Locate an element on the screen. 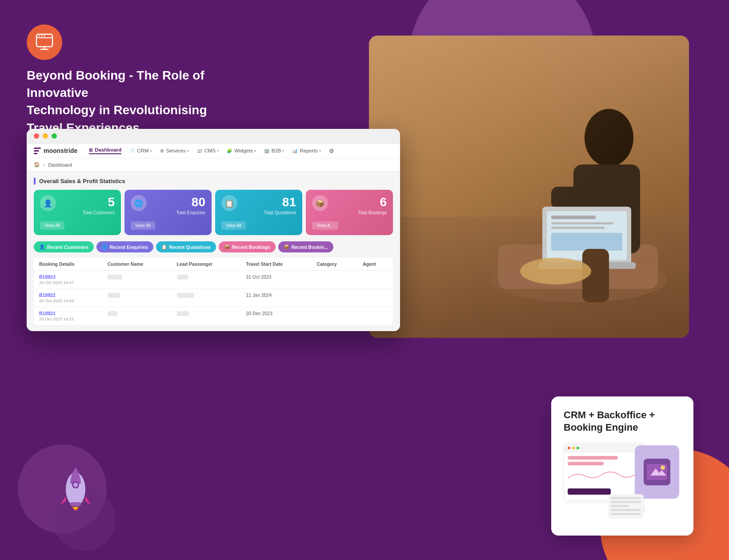  illus-dot-yellow is located at coordinates (573, 448).